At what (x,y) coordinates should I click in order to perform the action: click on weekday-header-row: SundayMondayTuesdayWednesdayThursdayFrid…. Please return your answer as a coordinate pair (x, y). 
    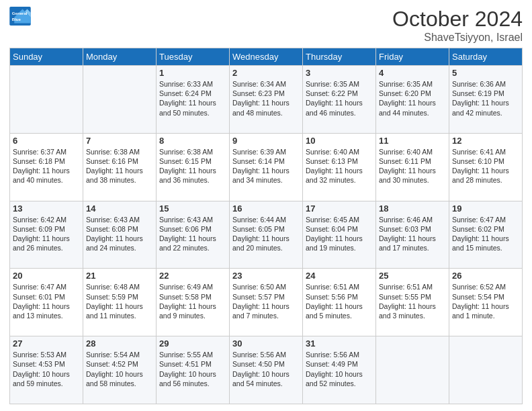
    Looking at the image, I should click on (266, 57).